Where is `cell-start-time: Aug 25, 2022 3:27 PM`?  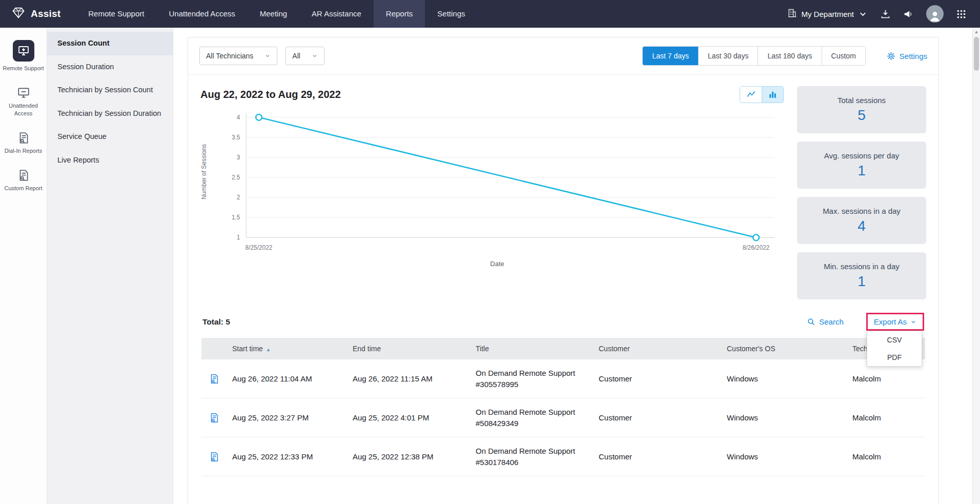 cell-start-time: Aug 25, 2022 3:27 PM is located at coordinates (292, 418).